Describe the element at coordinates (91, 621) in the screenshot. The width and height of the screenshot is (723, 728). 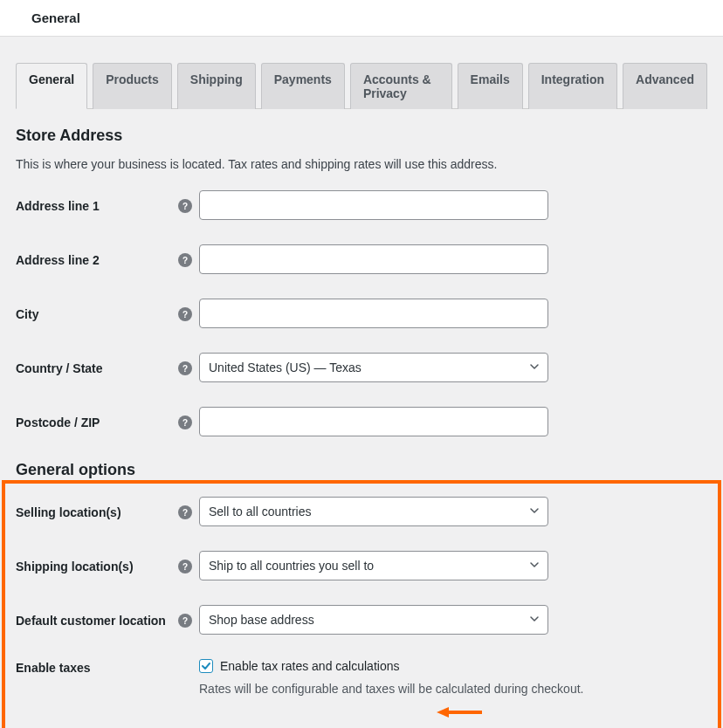
I see `label-default-location: Default customer location` at that location.